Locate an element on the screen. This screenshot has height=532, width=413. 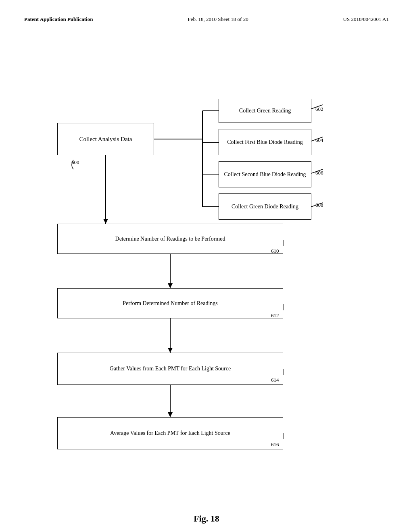
header-publication-label: Patent Application Publication is located at coordinates (58, 19).